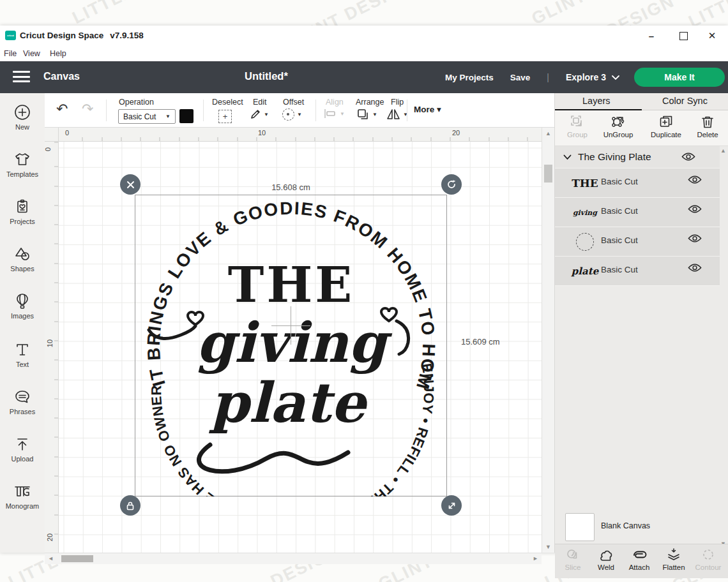 The width and height of the screenshot is (728, 582). What do you see at coordinates (67, 133) in the screenshot?
I see `ruler-number: 0` at bounding box center [67, 133].